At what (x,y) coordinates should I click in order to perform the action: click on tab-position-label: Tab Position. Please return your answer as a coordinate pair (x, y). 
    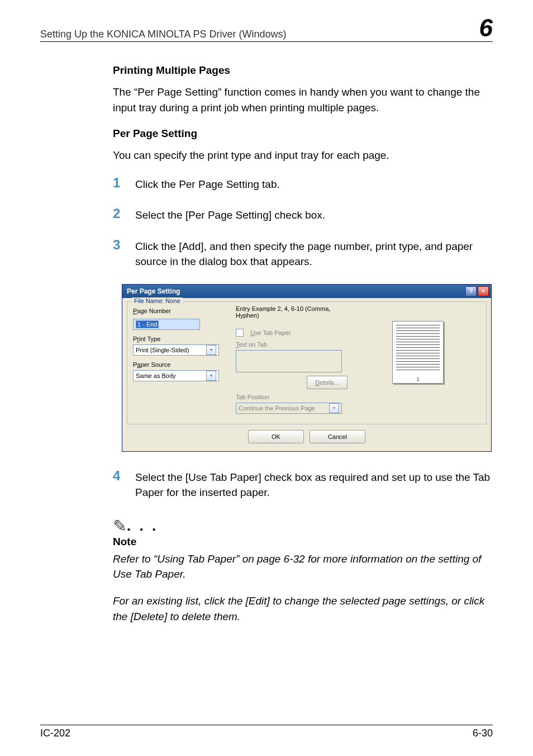
    Looking at the image, I should click on (292, 397).